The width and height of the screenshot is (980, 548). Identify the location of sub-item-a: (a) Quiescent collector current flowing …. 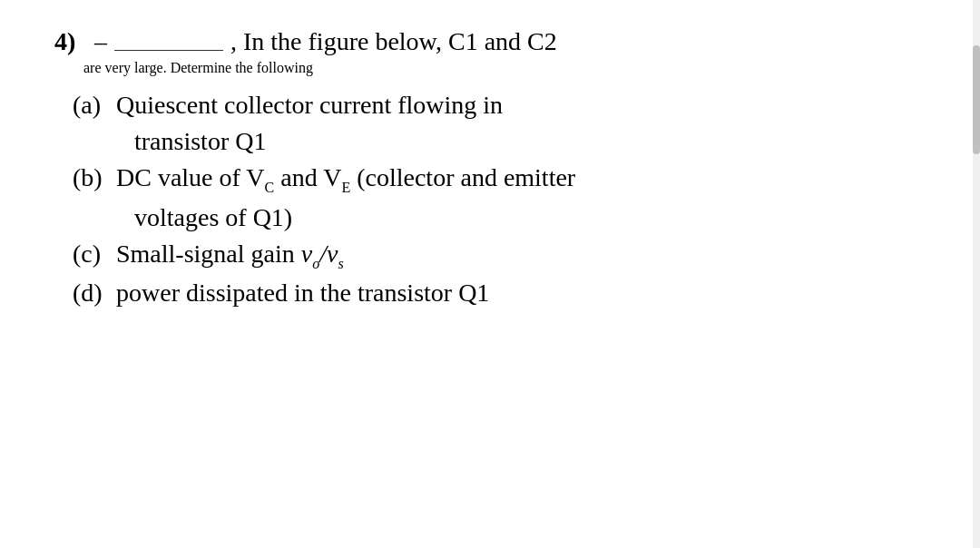
(508, 105).